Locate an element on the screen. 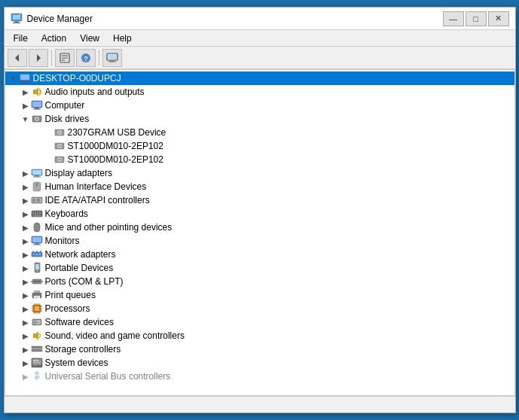 This screenshot has height=420, width=519. tree-item-system: ▶ System devices is located at coordinates (260, 363).